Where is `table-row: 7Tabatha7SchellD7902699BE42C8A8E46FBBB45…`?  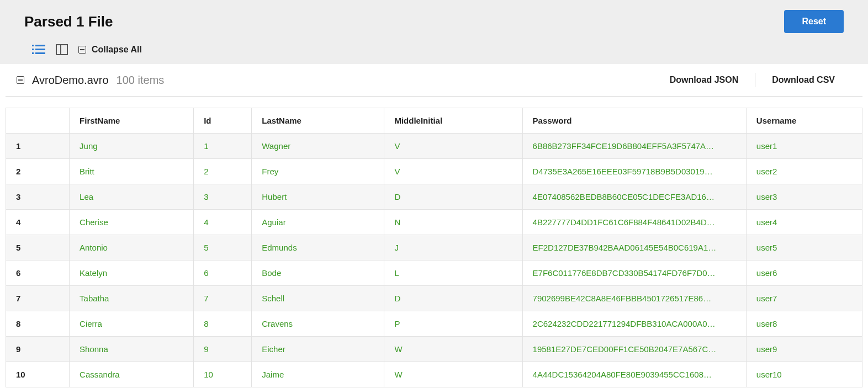
table-row: 7Tabatha7SchellD7902699BE42C8A8E46FBBB45… is located at coordinates (434, 299).